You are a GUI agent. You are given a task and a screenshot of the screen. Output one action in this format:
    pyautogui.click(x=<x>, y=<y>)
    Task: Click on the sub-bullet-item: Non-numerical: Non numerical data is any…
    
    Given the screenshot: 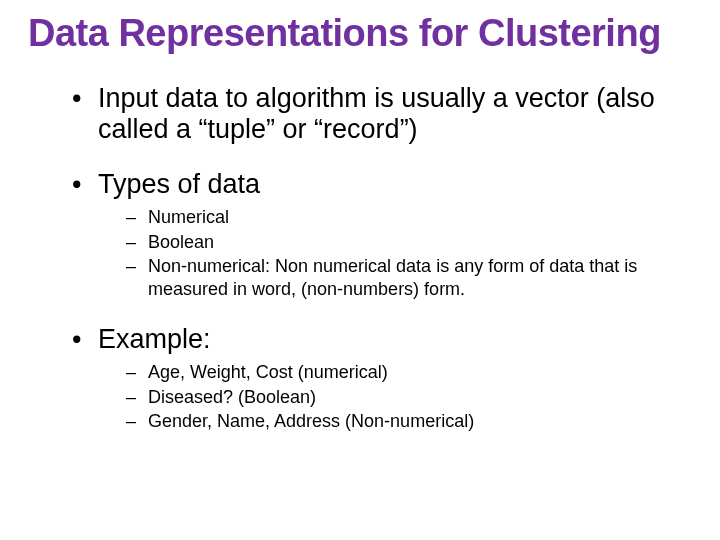 What is the action you would take?
    pyautogui.click(x=409, y=278)
    